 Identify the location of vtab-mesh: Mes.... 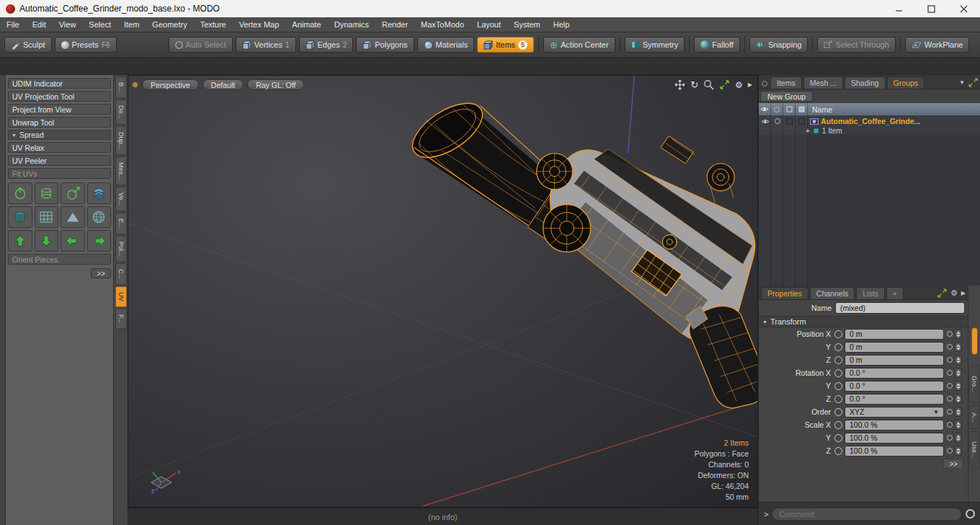
(121, 172).